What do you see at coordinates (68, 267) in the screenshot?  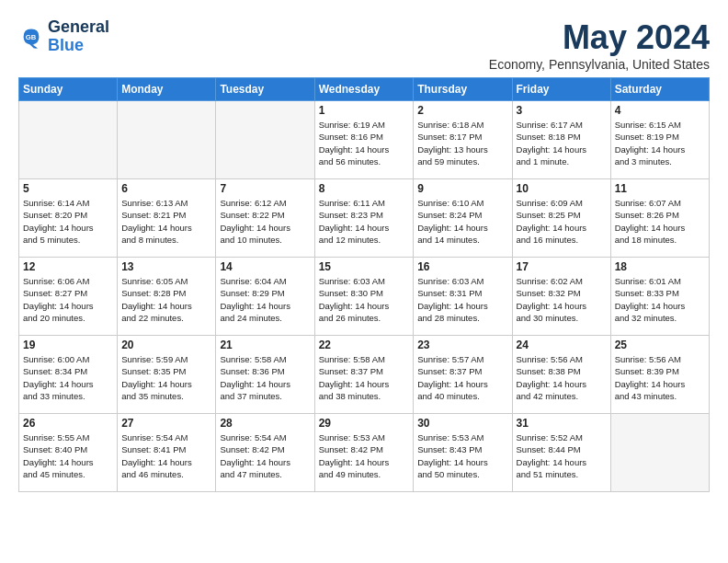 I see `day-number: 12` at bounding box center [68, 267].